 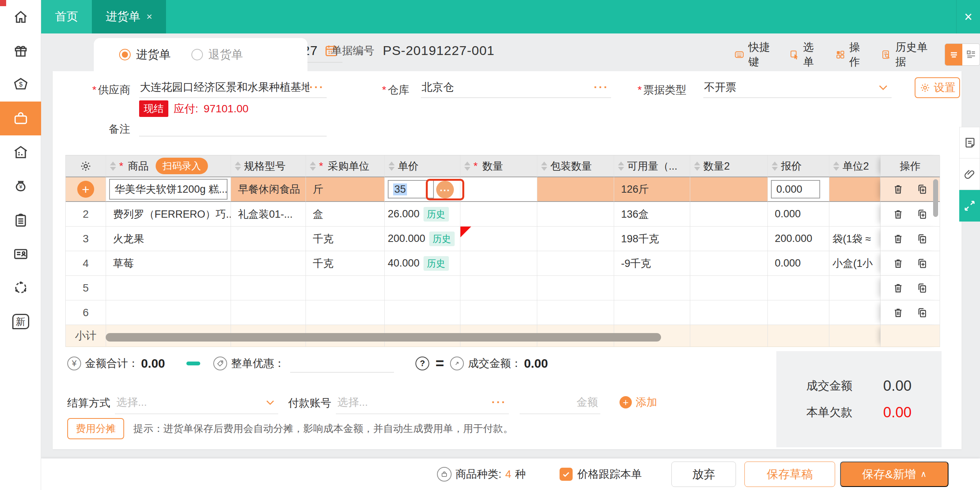 What do you see at coordinates (96, 428) in the screenshot?
I see `fee-share-button: 费用分摊` at bounding box center [96, 428].